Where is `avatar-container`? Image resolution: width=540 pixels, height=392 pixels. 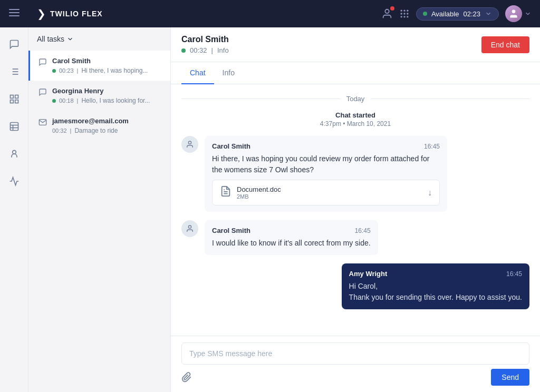
avatar-container is located at coordinates (518, 14).